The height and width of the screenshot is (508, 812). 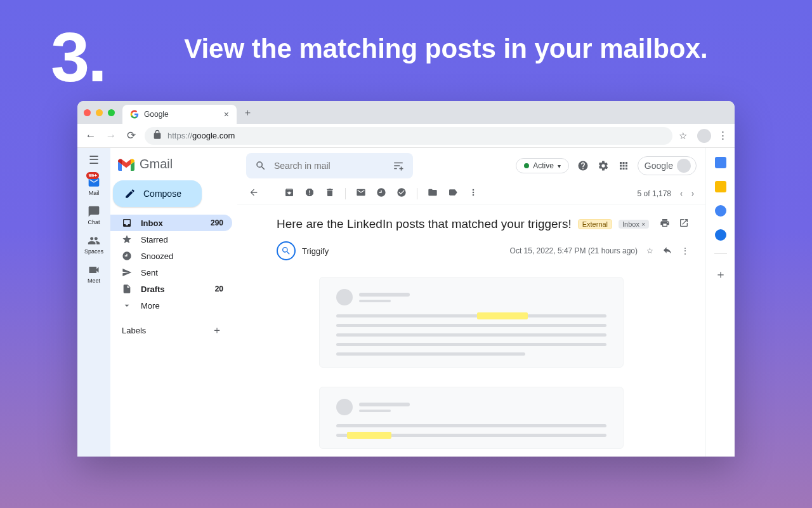 I want to click on close-window-icon, so click(x=88, y=113).